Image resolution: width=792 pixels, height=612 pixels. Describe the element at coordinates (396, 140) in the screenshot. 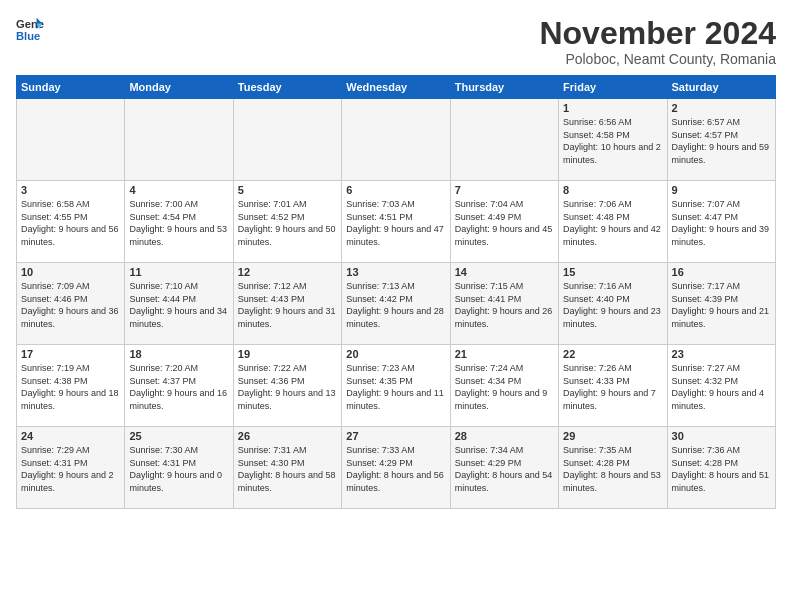

I see `calendar-week-1: 1 Sunrise: 6:56 AM Sunset: 4:58 PM Dayli…` at that location.